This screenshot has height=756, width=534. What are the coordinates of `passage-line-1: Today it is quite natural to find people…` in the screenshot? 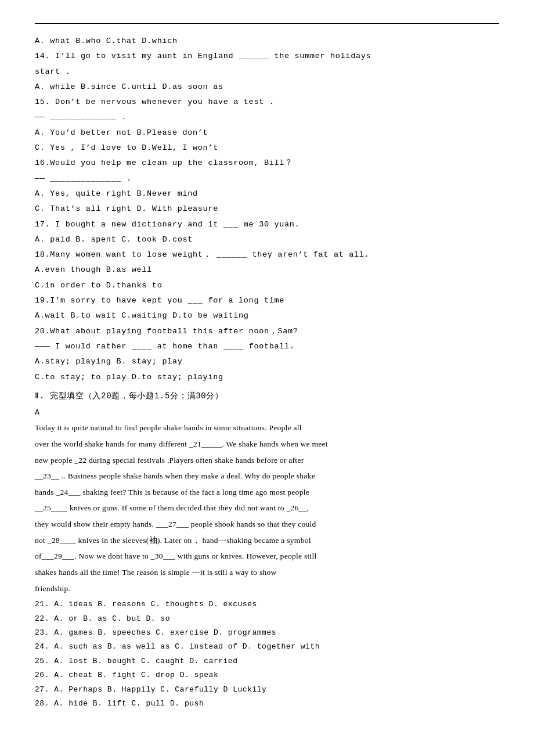 It's located at (267, 428).